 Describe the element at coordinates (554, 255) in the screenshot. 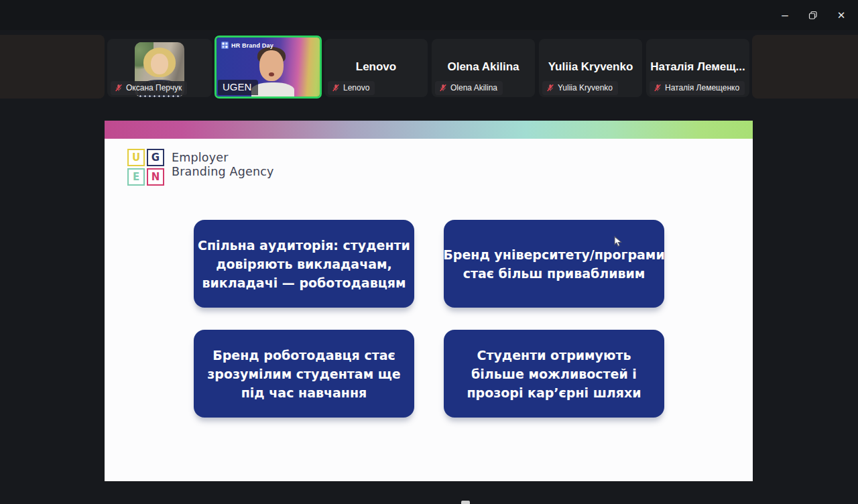

I see `info-box-line: Бренд університету/програми` at that location.